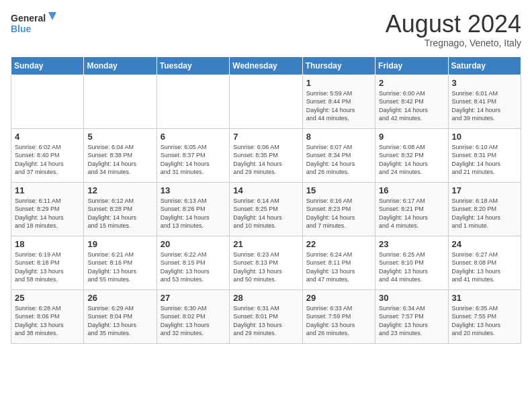  I want to click on day-info: Sunrise: 6:28 AM Sunset: 8:06 PM Dayligh…, so click(47, 321).